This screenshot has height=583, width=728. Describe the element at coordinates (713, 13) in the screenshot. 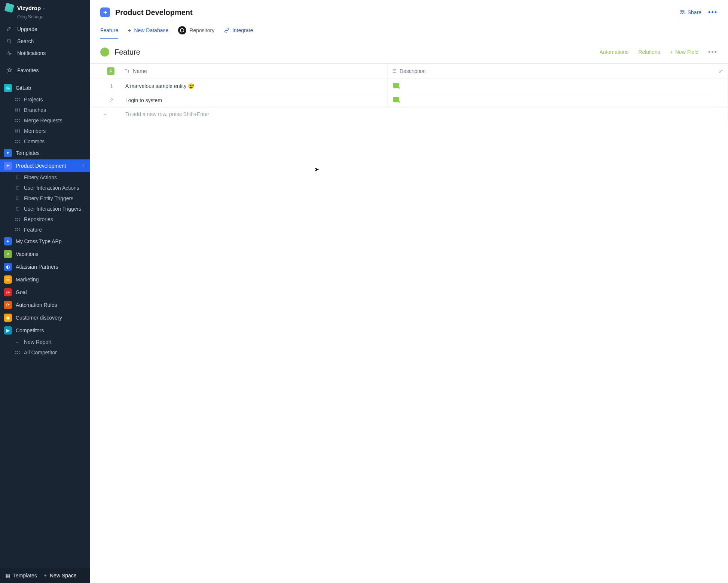

I see `more-button: •••` at that location.